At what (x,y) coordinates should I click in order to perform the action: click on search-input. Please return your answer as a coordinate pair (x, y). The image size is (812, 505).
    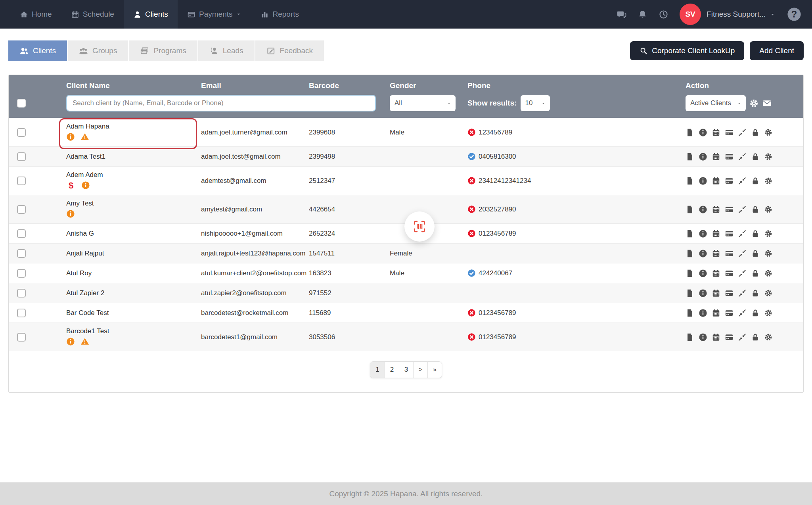
    Looking at the image, I should click on (221, 103).